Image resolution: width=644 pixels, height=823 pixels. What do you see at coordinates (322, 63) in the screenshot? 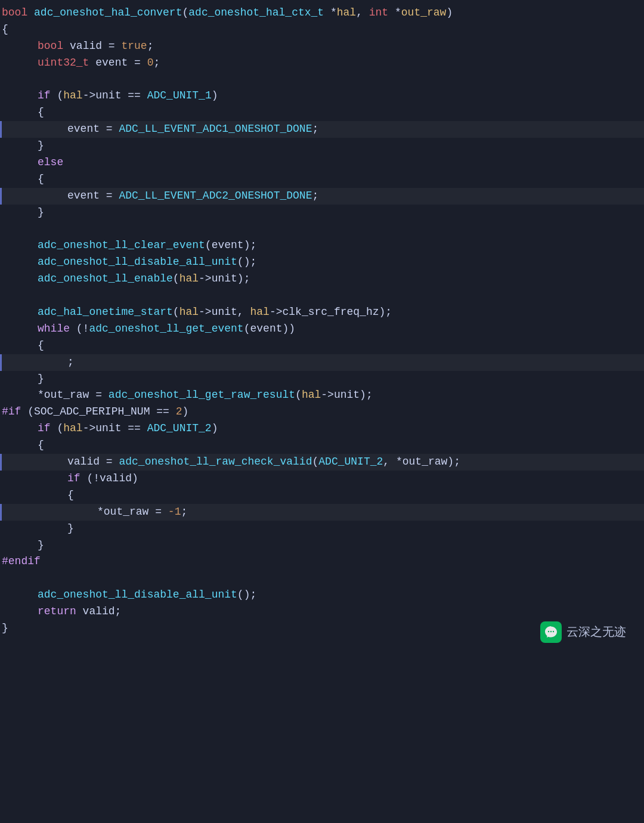
I see `code-line: uint32_t event = 0 ;` at bounding box center [322, 63].